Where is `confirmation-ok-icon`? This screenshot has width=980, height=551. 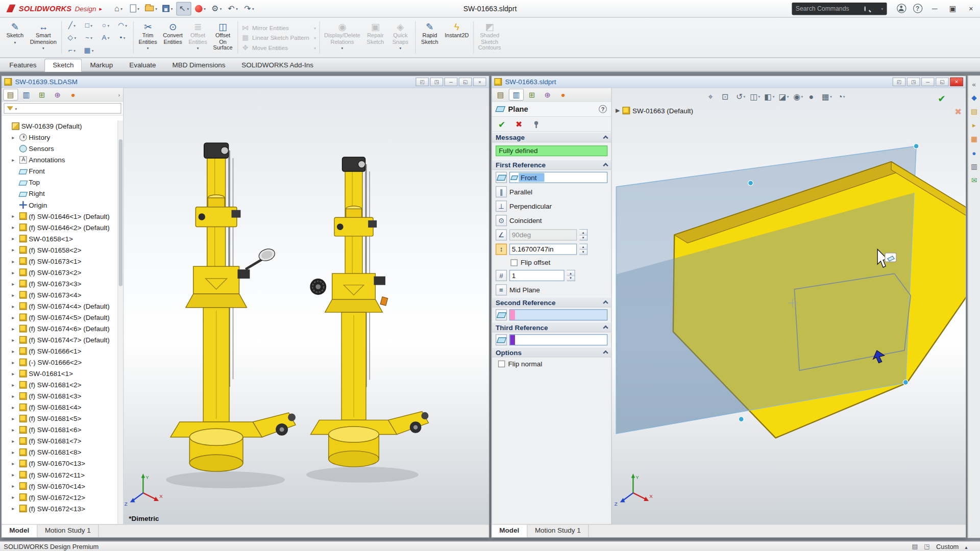
confirmation-ok-icon is located at coordinates (941, 98).